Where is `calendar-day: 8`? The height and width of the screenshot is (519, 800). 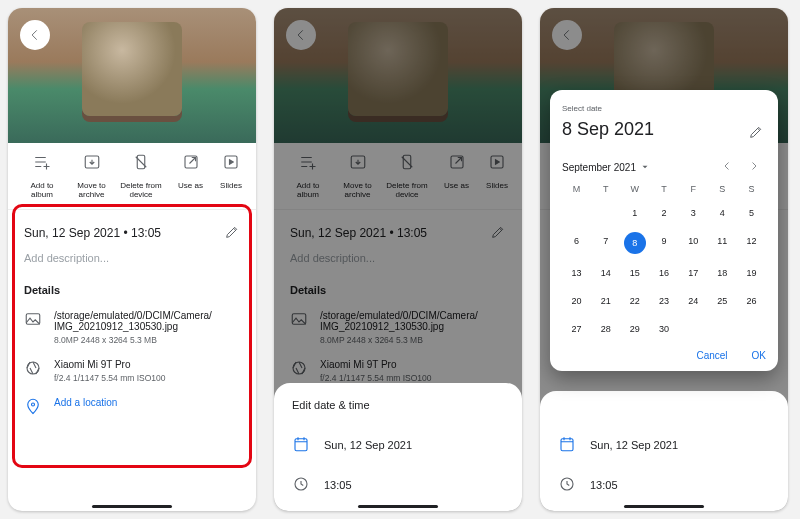
calendar-day: 8 is located at coordinates (634, 243).